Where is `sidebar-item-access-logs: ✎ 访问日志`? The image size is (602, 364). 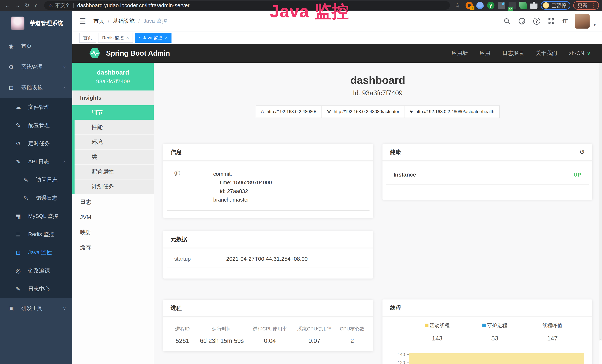 sidebar-item-access-logs: ✎ 访问日志 is located at coordinates (36, 180).